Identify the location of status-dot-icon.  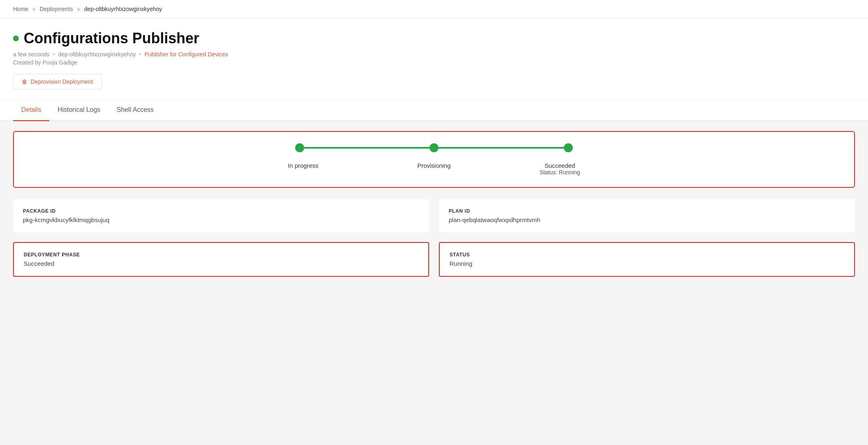
(16, 38).